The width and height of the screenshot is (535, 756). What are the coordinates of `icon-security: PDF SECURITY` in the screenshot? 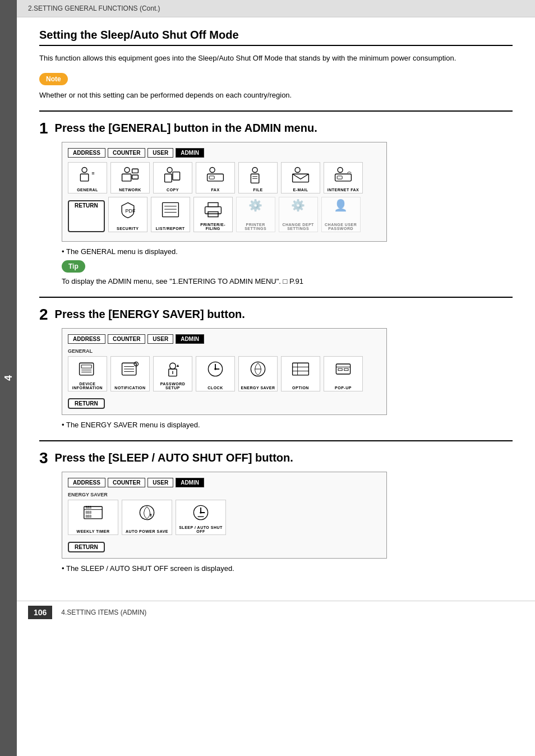 It's located at (128, 214).